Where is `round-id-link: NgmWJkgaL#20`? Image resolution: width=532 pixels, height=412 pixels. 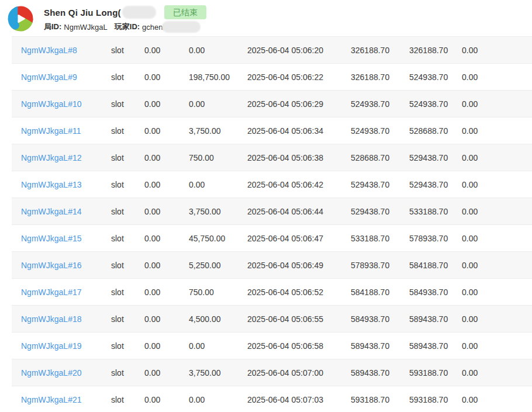
round-id-link: NgmWJkgaL#20 is located at coordinates (51, 373).